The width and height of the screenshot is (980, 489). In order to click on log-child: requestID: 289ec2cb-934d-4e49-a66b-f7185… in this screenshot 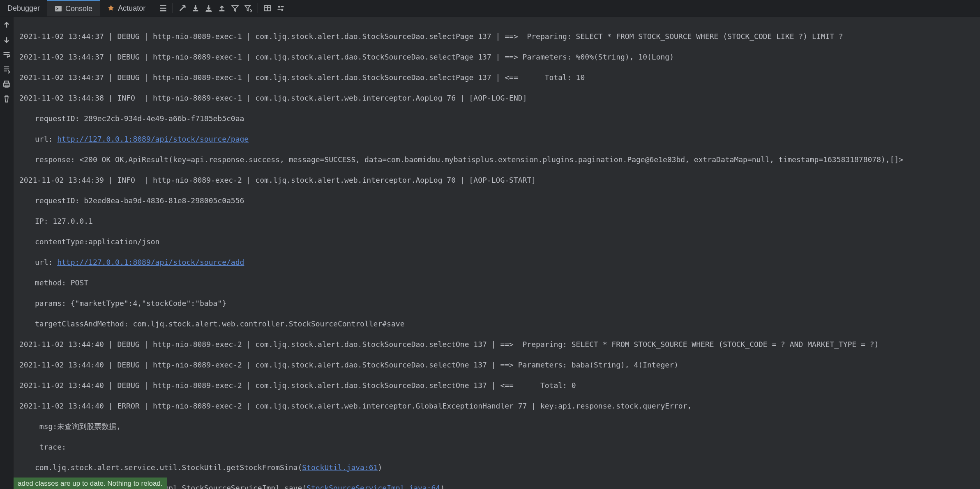, I will do `click(497, 118)`.